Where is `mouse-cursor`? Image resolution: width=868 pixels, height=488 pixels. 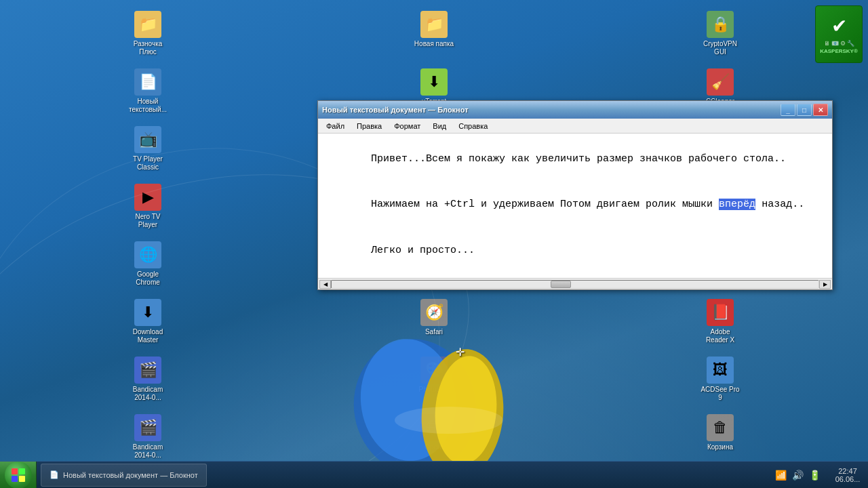 mouse-cursor is located at coordinates (460, 350).